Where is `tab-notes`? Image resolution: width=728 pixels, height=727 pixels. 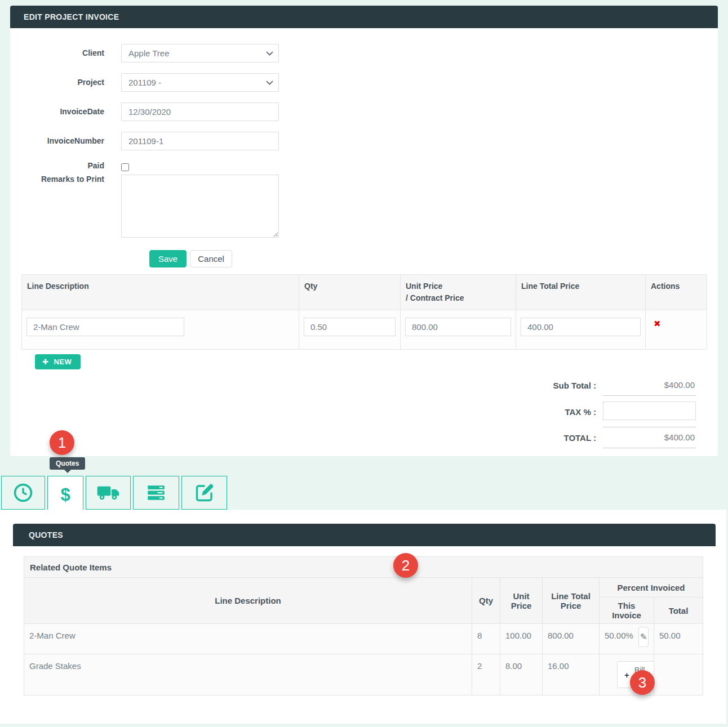
tab-notes is located at coordinates (204, 493).